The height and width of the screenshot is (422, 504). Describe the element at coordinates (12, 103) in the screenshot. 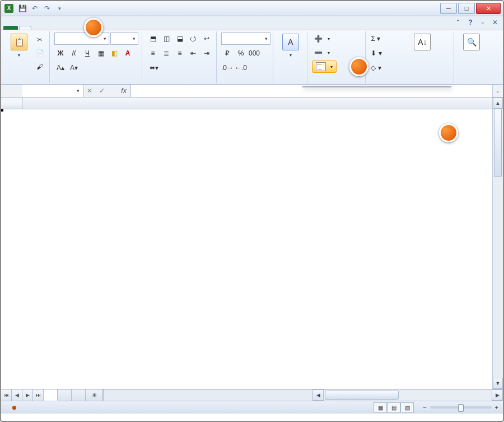

I see `select-all-corner` at that location.